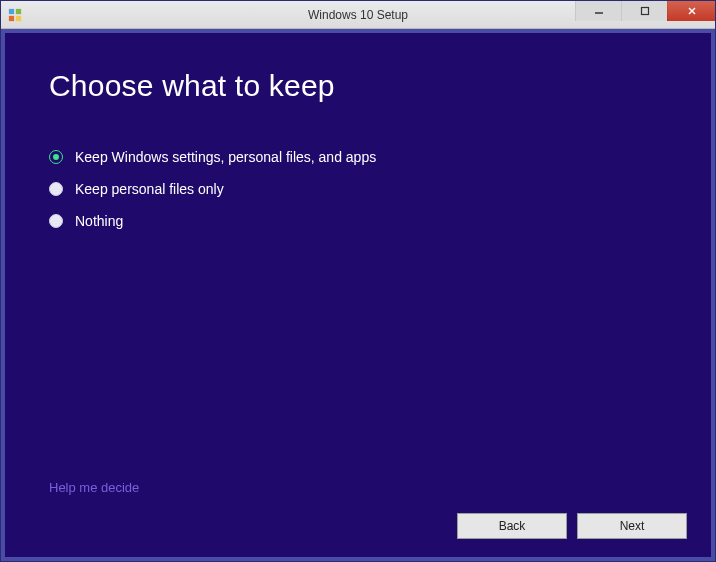 Image resolution: width=716 pixels, height=562 pixels. Describe the element at coordinates (94, 488) in the screenshot. I see `help-link: Help me decide` at that location.